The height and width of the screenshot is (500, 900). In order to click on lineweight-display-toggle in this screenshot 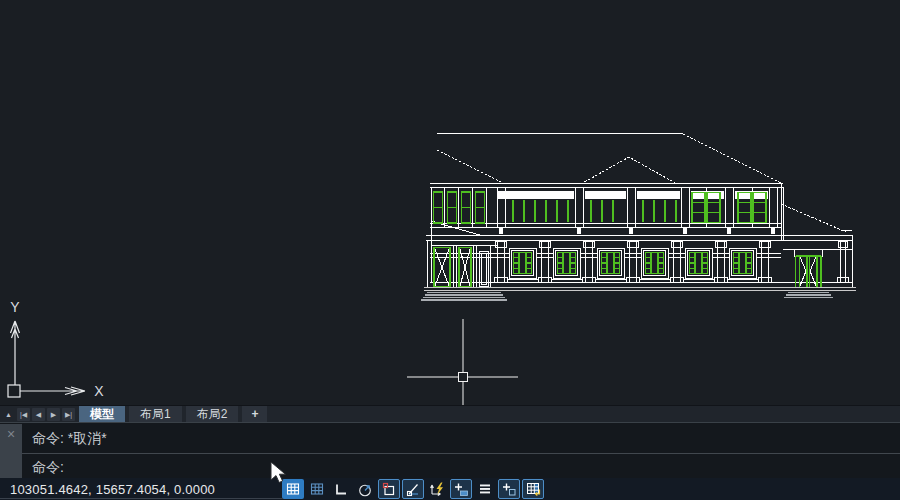, I will do `click(461, 489)`.